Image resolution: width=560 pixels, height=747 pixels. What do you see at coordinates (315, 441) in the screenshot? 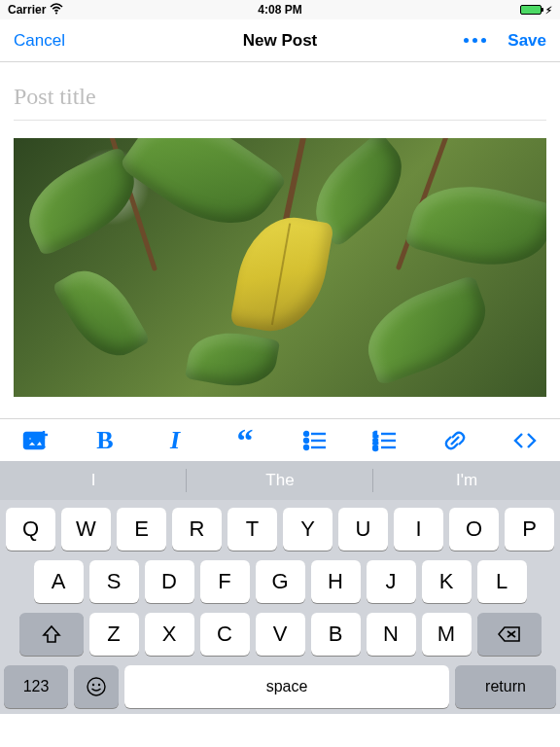
I see `bullet-list-button` at bounding box center [315, 441].